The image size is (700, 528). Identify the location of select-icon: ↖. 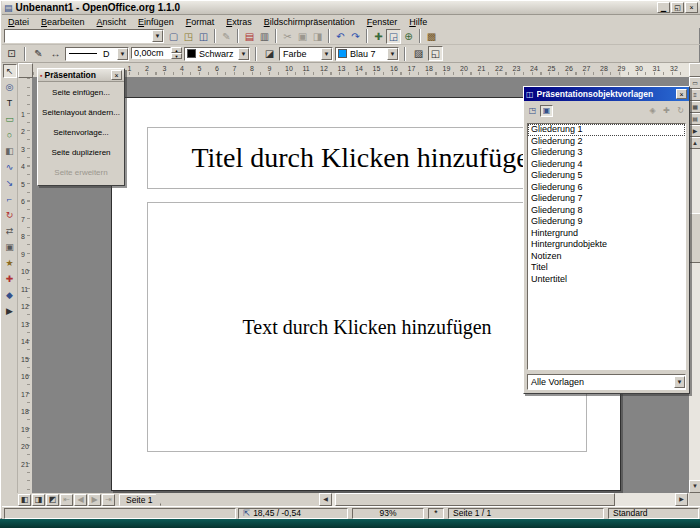
(10, 71).